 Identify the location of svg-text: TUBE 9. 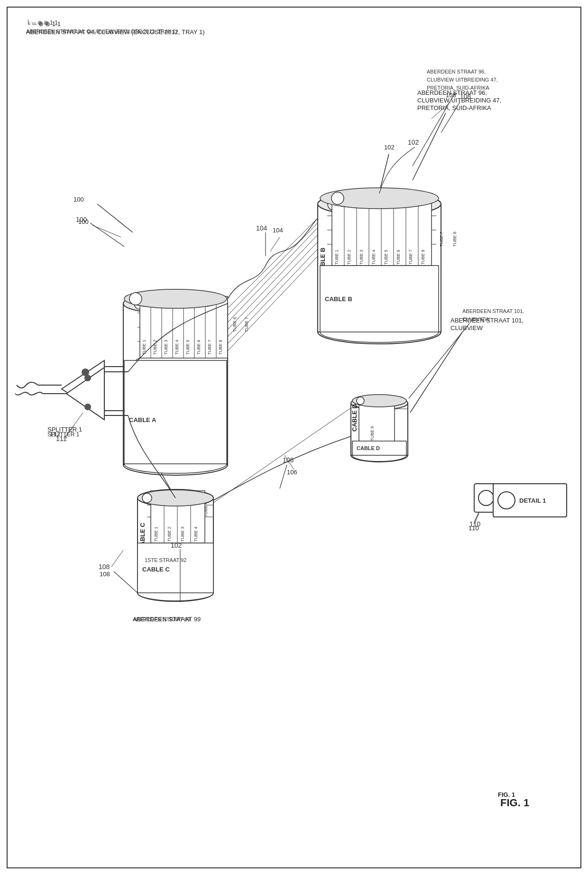
(372, 433).